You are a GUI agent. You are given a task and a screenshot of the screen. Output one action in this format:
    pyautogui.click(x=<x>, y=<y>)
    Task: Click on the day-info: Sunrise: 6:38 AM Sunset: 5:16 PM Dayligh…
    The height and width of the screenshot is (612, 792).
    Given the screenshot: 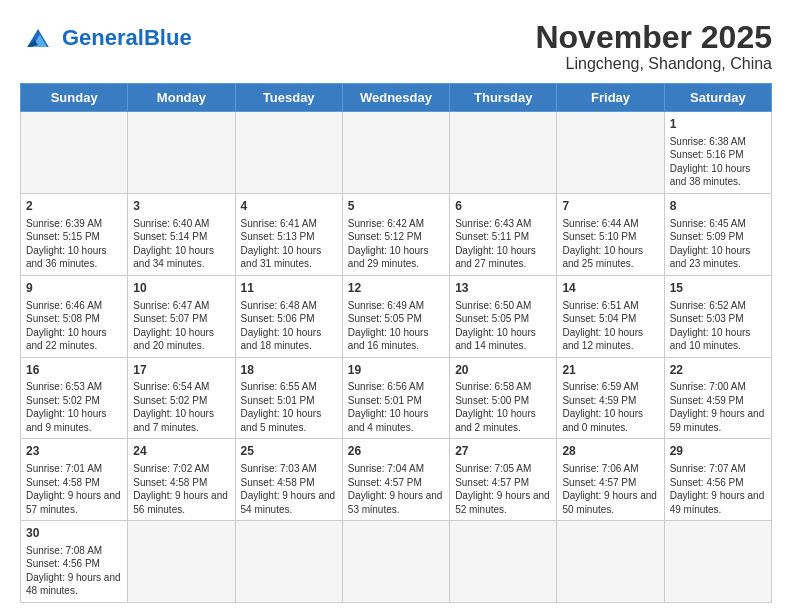 What is the action you would take?
    pyautogui.click(x=718, y=162)
    